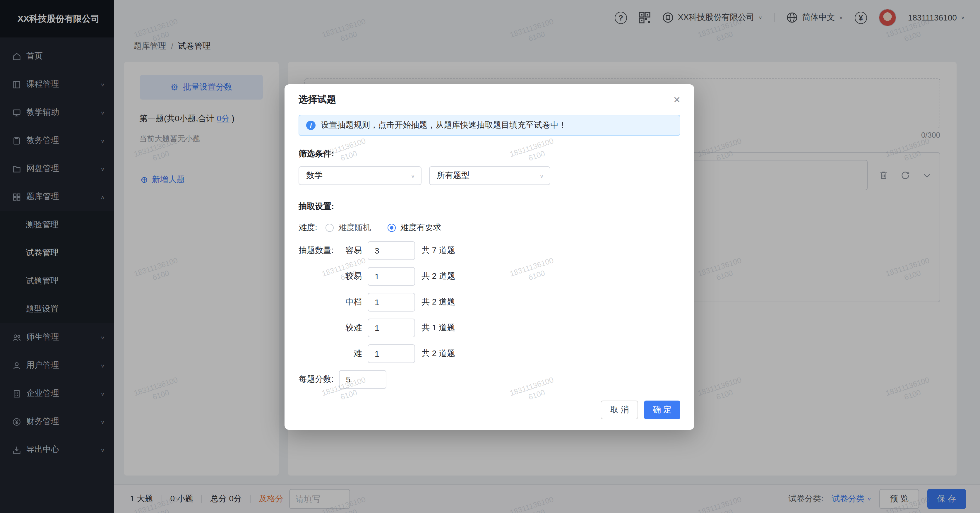 This screenshot has width=980, height=513. I want to click on question-type-select-value: 所有题型, so click(453, 176).